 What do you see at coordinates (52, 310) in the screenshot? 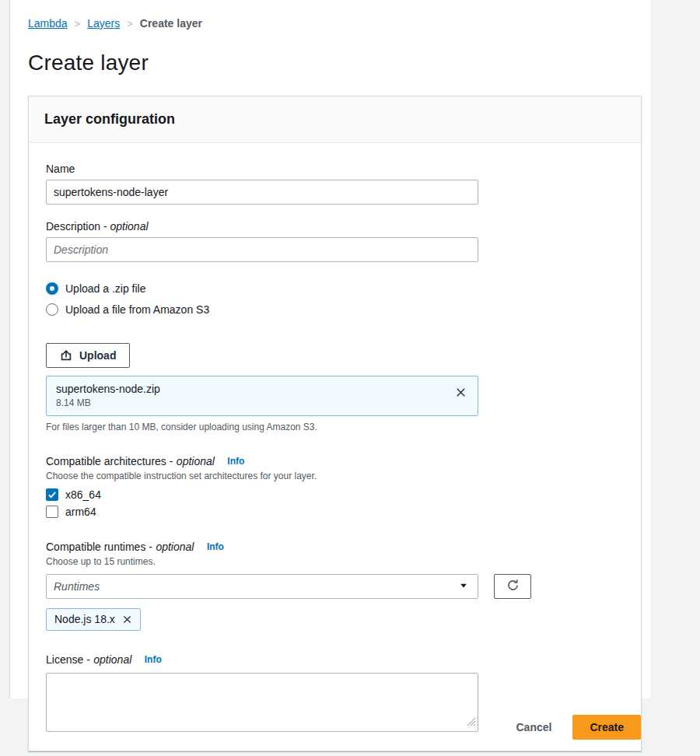
I see `radio-unselected-icon` at bounding box center [52, 310].